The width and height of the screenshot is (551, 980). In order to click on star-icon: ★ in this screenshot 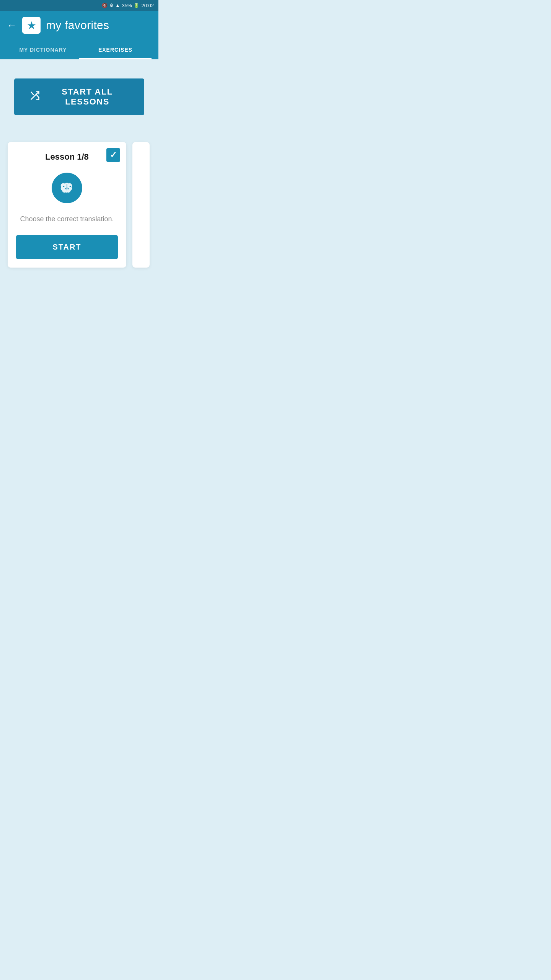, I will do `click(31, 25)`.